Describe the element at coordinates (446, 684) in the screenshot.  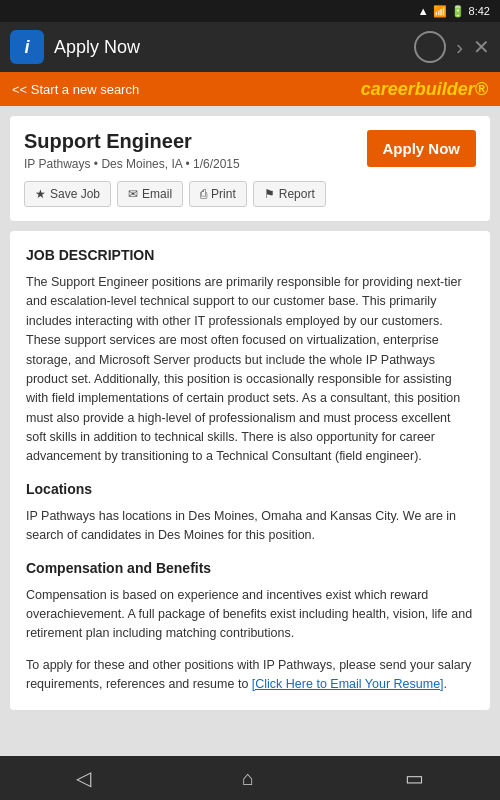
I see `apply-text-suffix: .` at that location.